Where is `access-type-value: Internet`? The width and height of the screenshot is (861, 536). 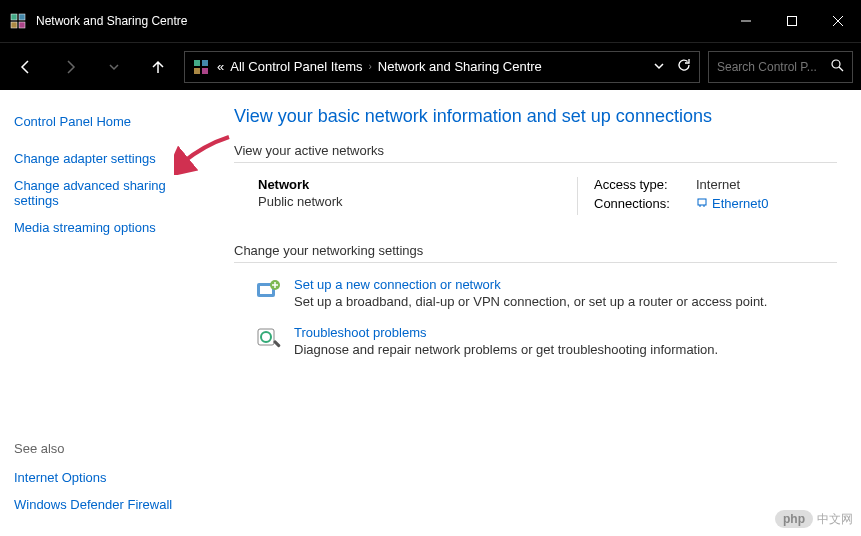 access-type-value: Internet is located at coordinates (718, 184).